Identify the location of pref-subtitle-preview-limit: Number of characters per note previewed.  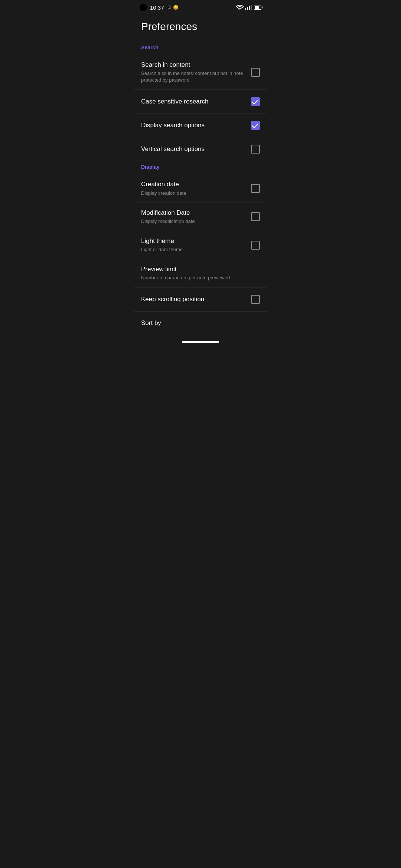
(198, 278).